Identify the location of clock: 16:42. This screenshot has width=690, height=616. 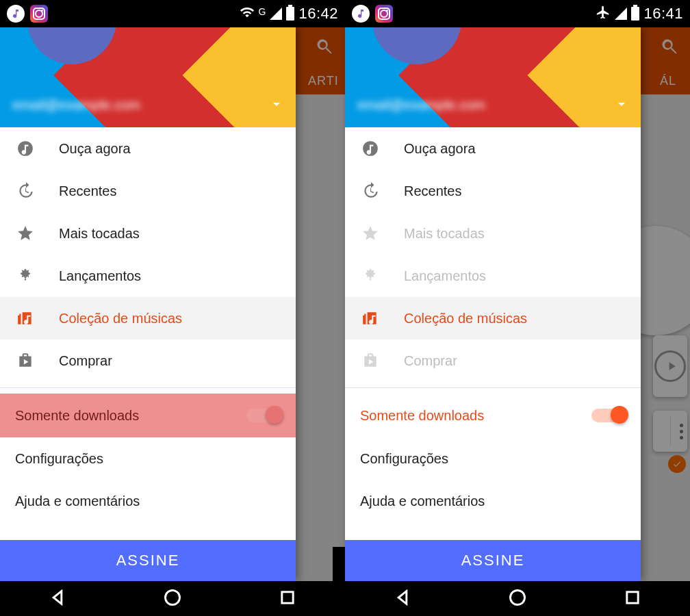
(318, 14).